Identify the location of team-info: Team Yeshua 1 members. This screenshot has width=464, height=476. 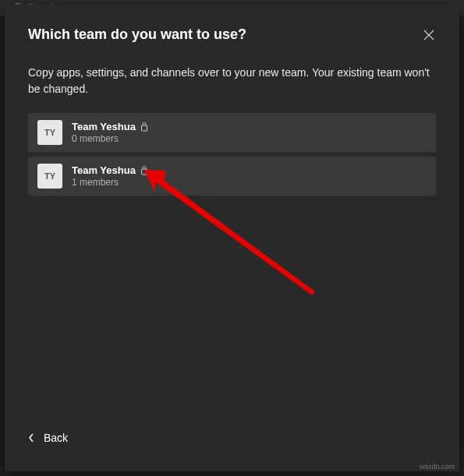
(110, 176).